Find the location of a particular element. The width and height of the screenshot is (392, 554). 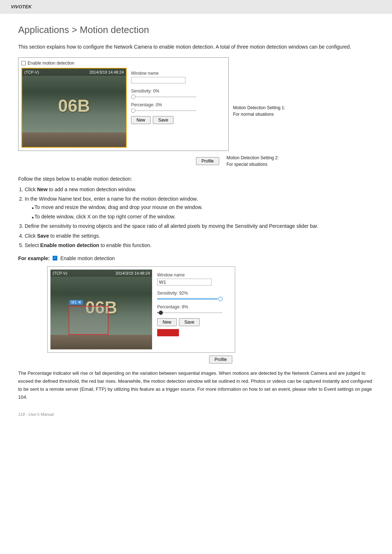

steps-intro: Follow the steps below to enable motion … is located at coordinates (196, 179).